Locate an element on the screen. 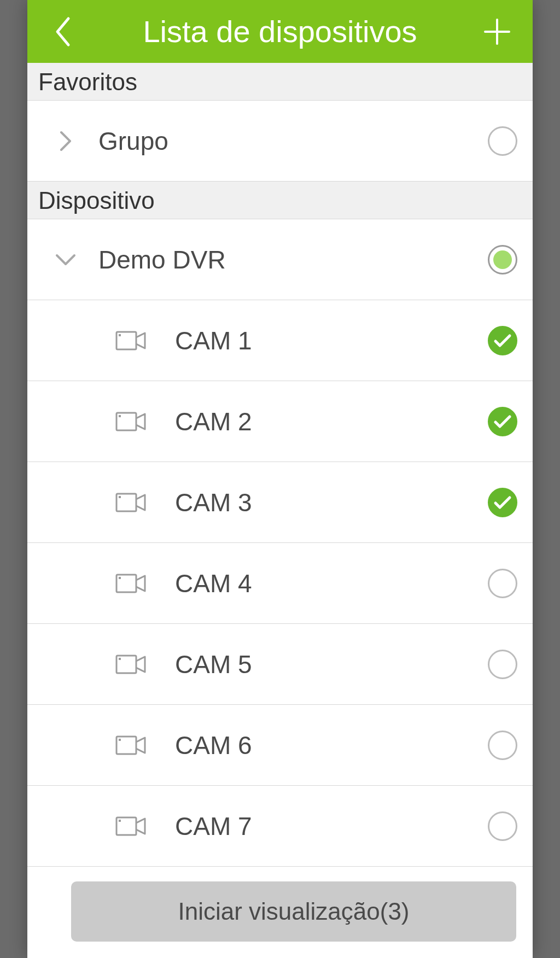 This screenshot has width=560, height=958. device-row: Demo DVR is located at coordinates (280, 260).